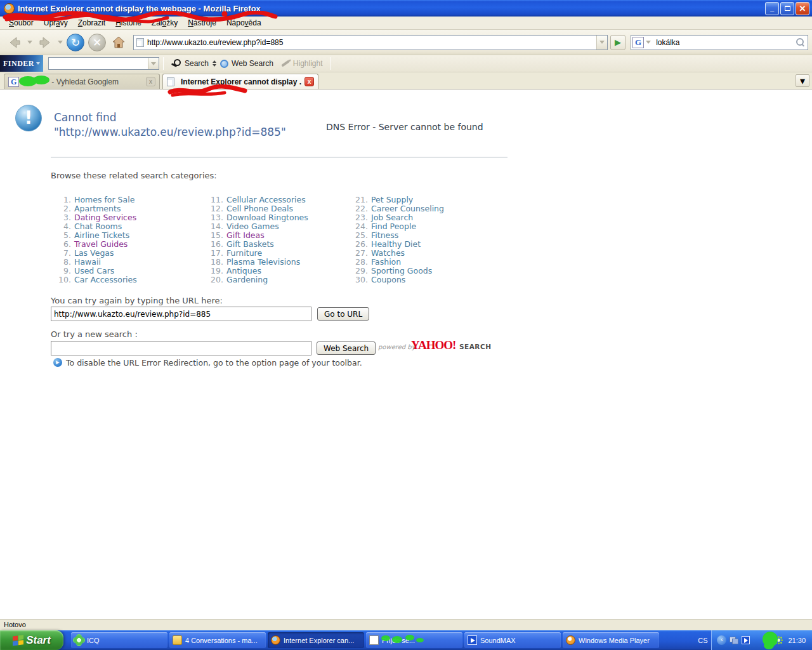  I want to click on google-engine-icon: G, so click(638, 43).